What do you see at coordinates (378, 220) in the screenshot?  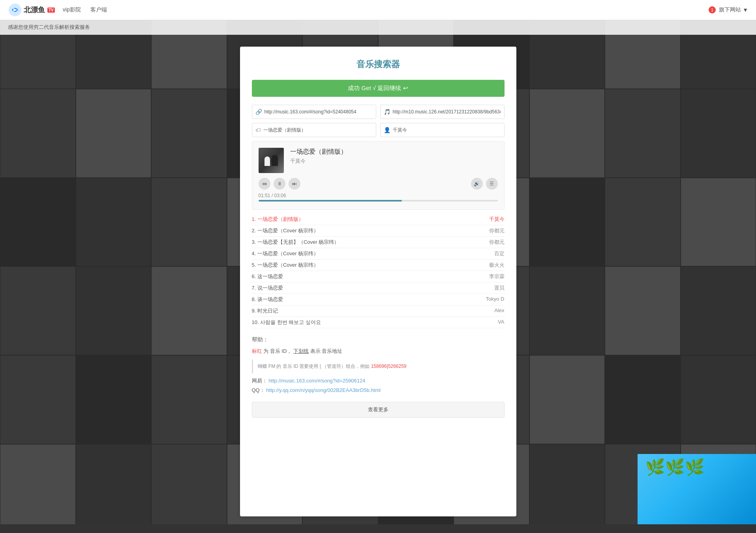 I see `song-item: 1. 一场恋爱（剧情版） 千莫今` at bounding box center [378, 220].